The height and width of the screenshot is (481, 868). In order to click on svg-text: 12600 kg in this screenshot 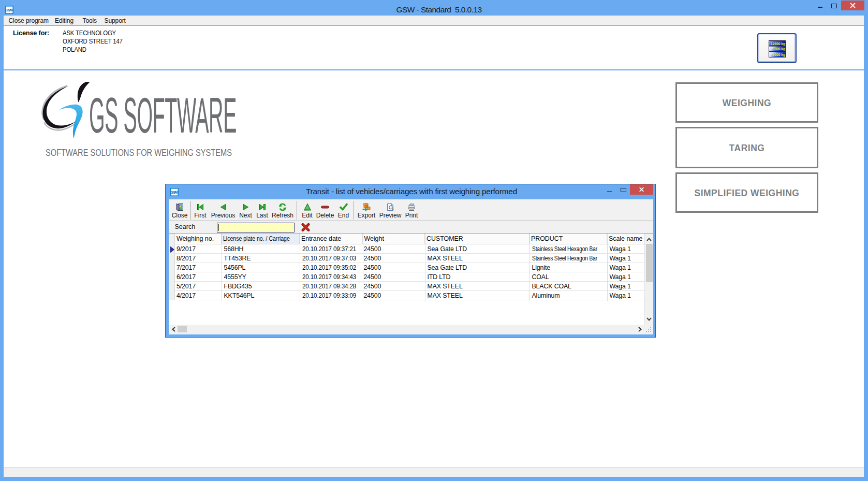, I will do `click(778, 43)`.